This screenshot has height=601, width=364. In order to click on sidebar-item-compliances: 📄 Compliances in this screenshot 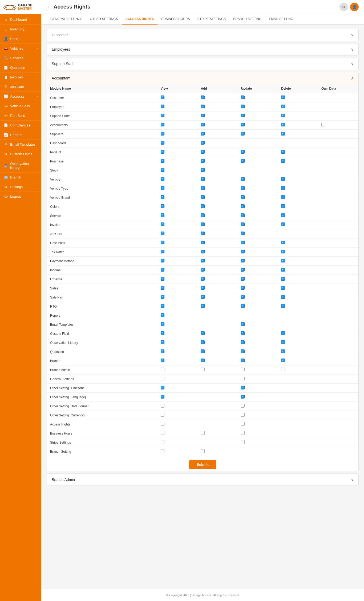, I will do `click(21, 125)`.